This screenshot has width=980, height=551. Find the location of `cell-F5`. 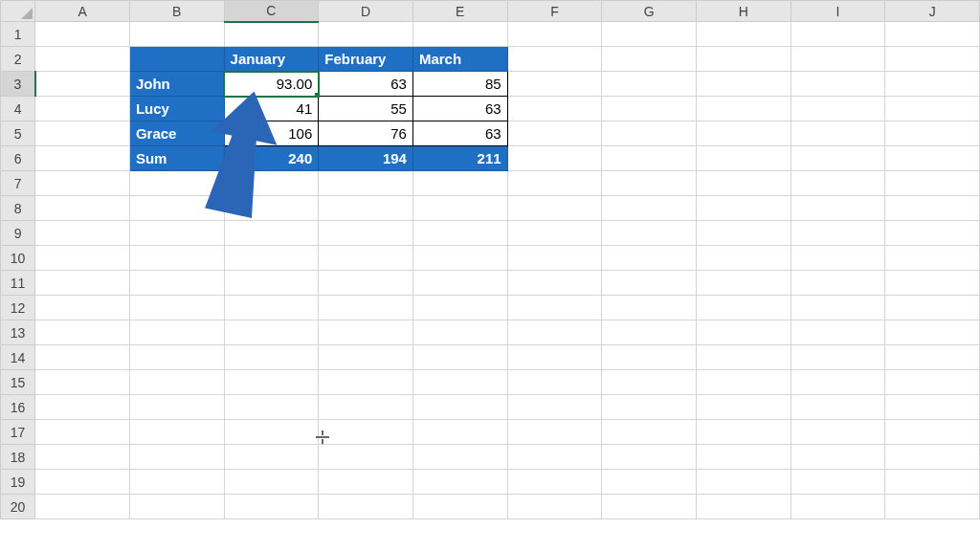

cell-F5 is located at coordinates (555, 134).